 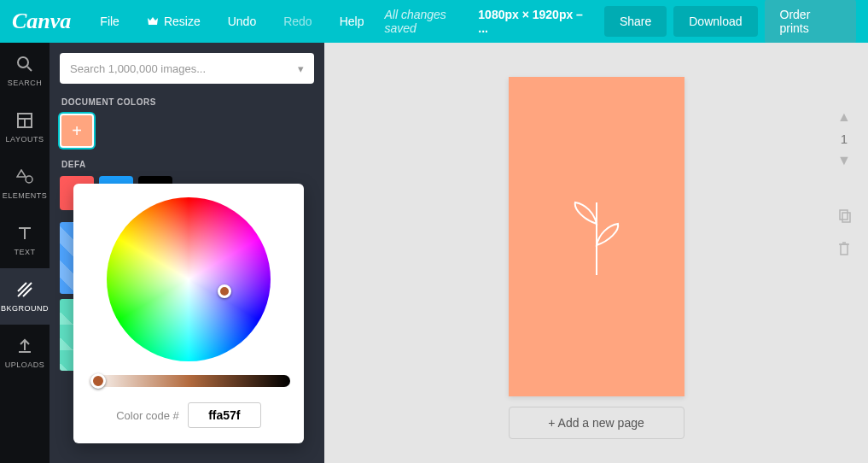 What do you see at coordinates (25, 177) in the screenshot?
I see `elements-icon` at bounding box center [25, 177].